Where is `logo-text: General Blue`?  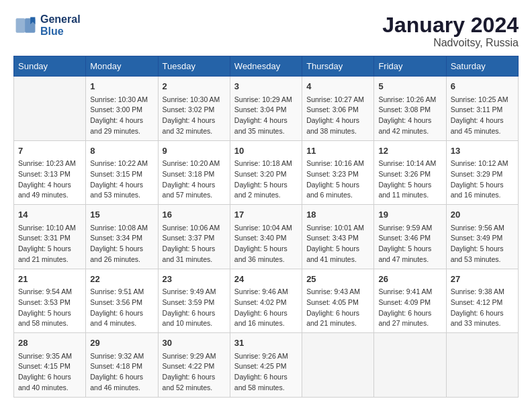
logo-text: General Blue is located at coordinates (60, 26).